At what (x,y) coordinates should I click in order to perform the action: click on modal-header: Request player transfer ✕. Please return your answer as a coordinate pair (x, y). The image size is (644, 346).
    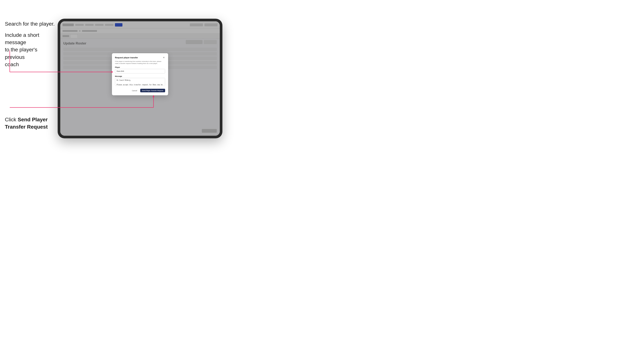
    Looking at the image, I should click on (140, 57).